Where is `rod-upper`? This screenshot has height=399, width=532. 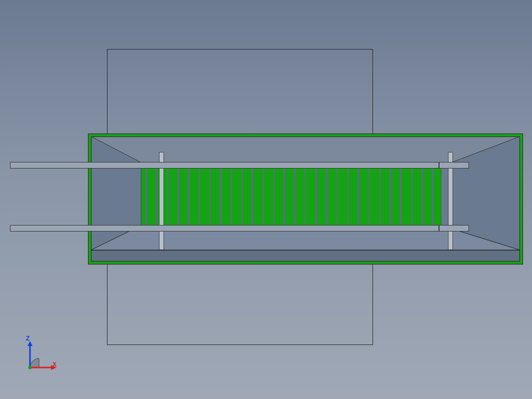
rod-upper is located at coordinates (224, 165).